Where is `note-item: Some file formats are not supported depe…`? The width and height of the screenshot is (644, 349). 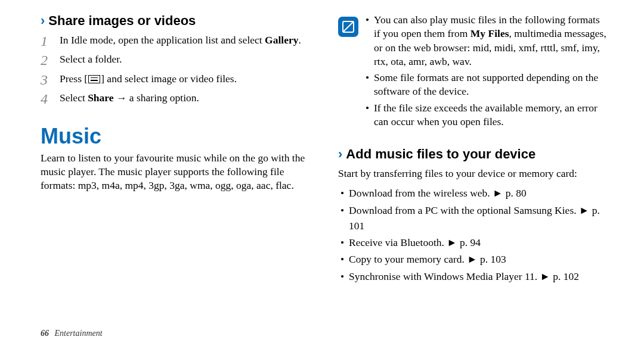 note-item: Some file formats are not supported depe… is located at coordinates (487, 85).